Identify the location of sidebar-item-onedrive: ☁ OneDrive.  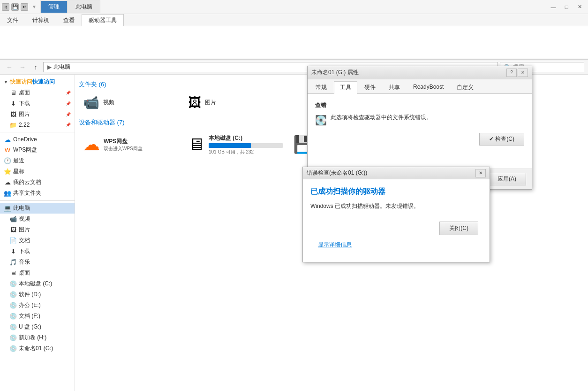
(38, 139).